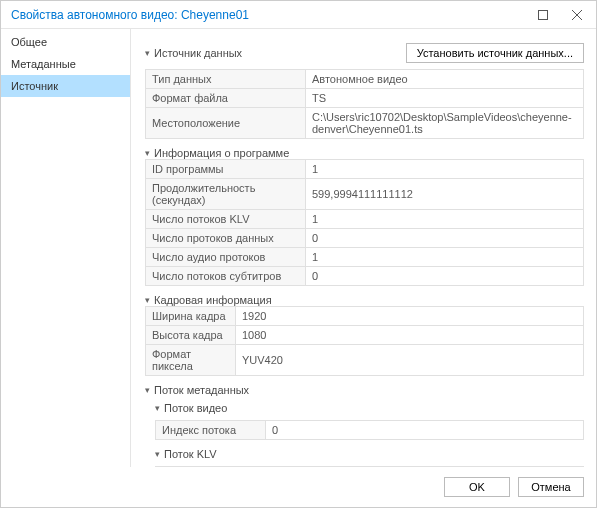 The height and width of the screenshot is (508, 597). Describe the element at coordinates (365, 98) in the screenshot. I see `table-row: Формат файлаTS` at that location.